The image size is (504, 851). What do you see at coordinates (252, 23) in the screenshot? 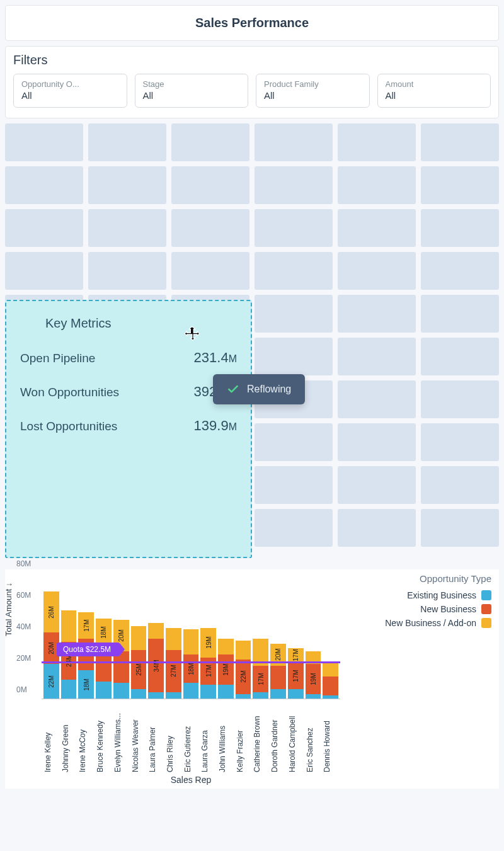
I see `page-title: Sales Performance` at bounding box center [252, 23].